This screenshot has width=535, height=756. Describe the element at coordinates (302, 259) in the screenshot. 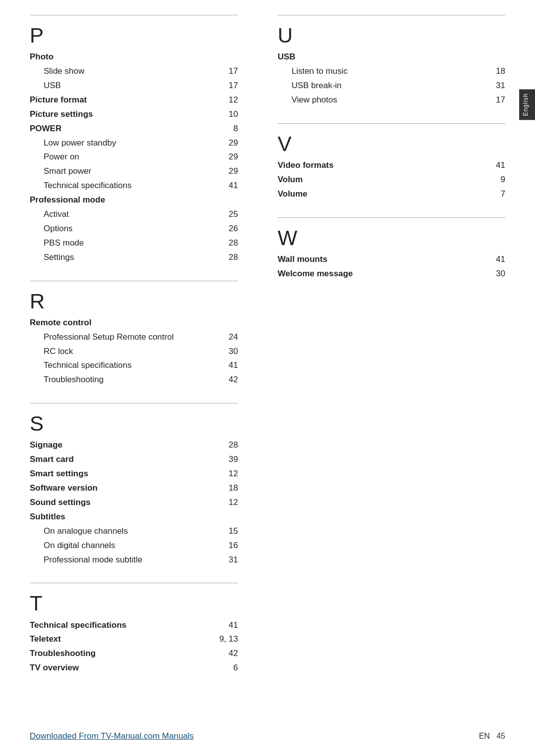

I see `entry-label: Wall mounts` at that location.